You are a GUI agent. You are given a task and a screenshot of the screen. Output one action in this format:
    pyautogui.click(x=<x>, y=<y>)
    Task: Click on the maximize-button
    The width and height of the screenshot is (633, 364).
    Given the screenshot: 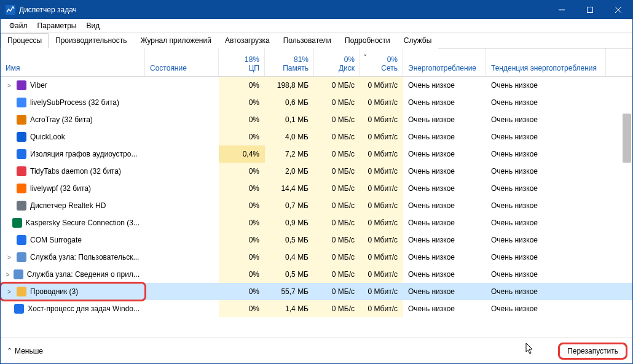 What is the action you would take?
    pyautogui.click(x=590, y=10)
    